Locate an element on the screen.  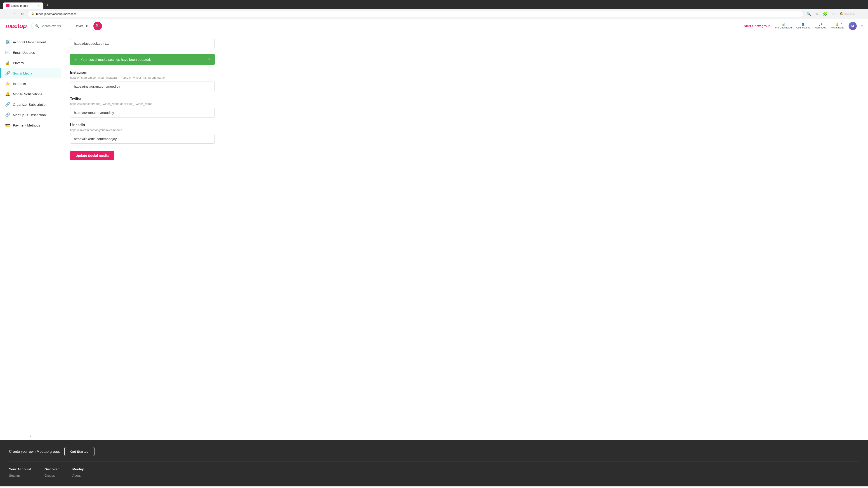
footer-cta: Create your own Meetup group. Get Starte… is located at coordinates (434, 454).